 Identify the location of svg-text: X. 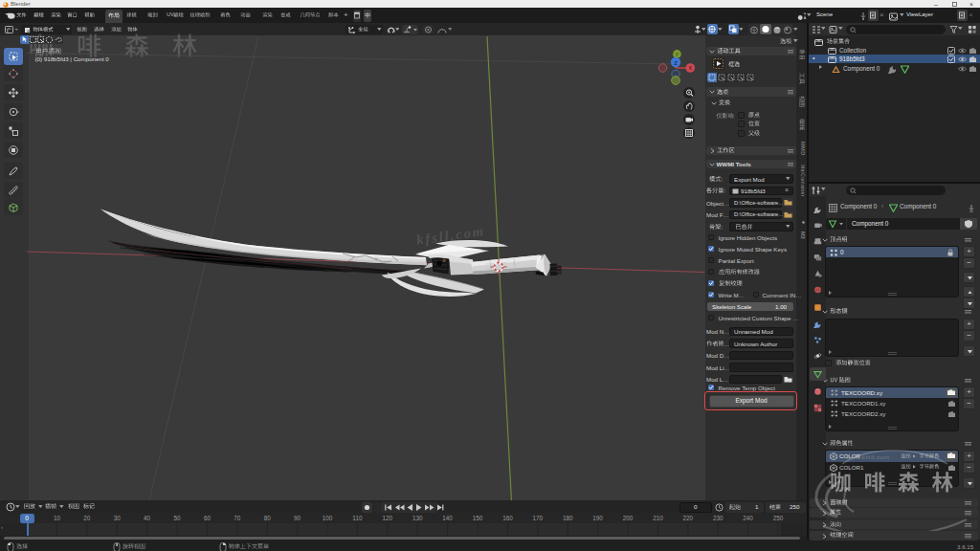
(690, 68).